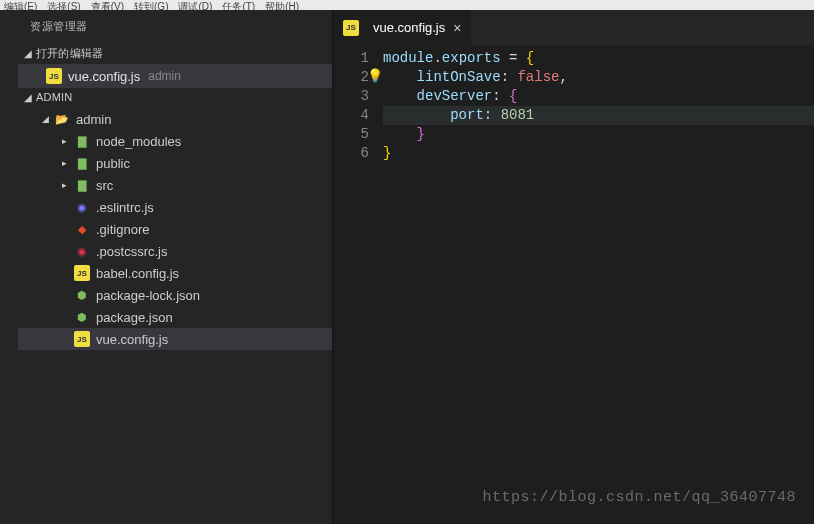 This screenshot has width=814, height=524. Describe the element at coordinates (238, 5) in the screenshot. I see `menu-item: 任务(T)` at that location.